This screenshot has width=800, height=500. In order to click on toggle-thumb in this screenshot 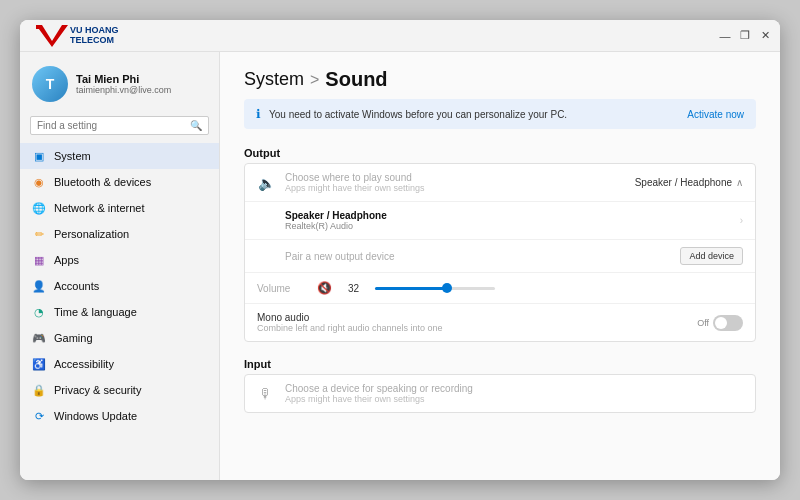, I will do `click(721, 323)`.